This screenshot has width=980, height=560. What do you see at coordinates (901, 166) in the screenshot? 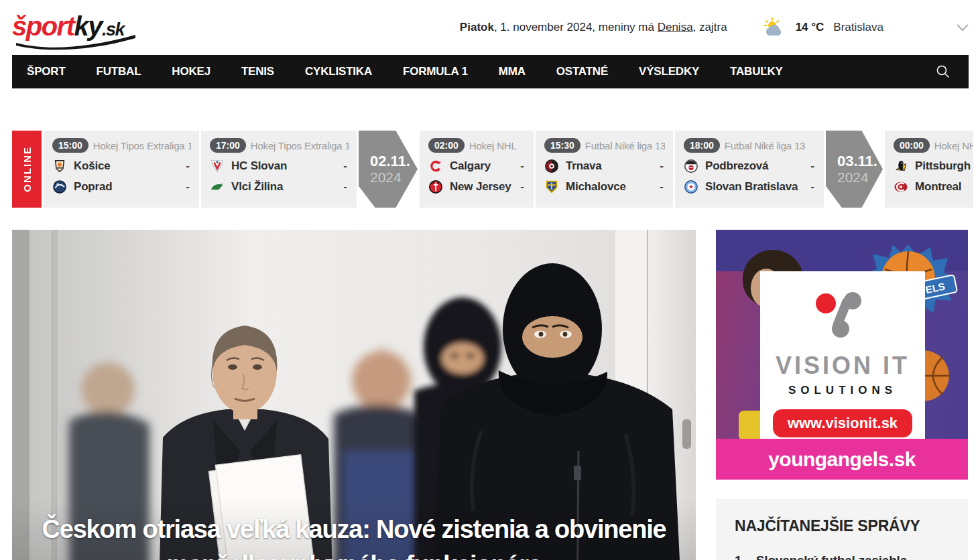
I see `pittsburgh-penguins-logo-icon` at bounding box center [901, 166].